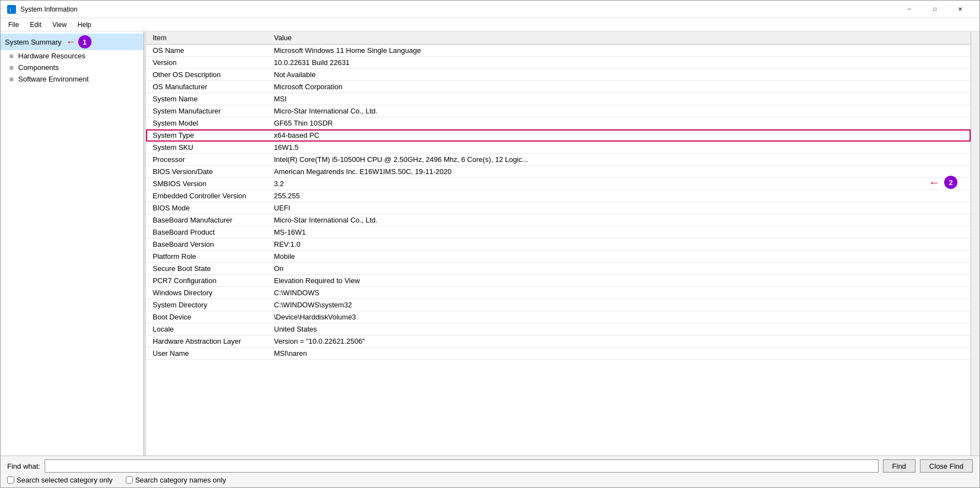 The image size is (980, 488). Describe the element at coordinates (558, 75) in the screenshot. I see `table-row: Other OS DescriptionNot Available` at that location.